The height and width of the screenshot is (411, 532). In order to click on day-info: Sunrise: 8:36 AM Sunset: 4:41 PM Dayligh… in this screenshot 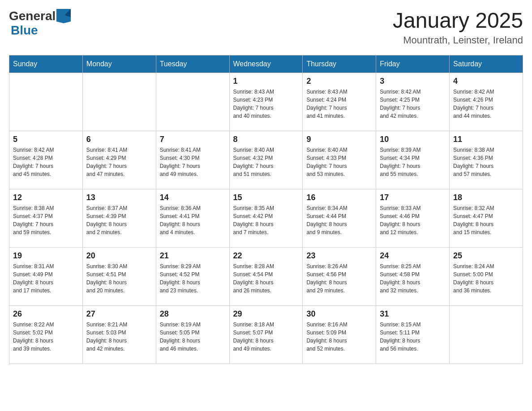, I will do `click(193, 220)`.